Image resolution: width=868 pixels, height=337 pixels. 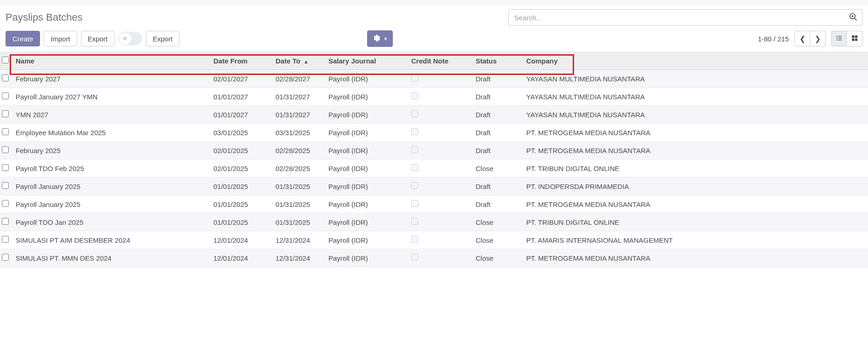 I want to click on pager-next-button: ❯, so click(x=818, y=39).